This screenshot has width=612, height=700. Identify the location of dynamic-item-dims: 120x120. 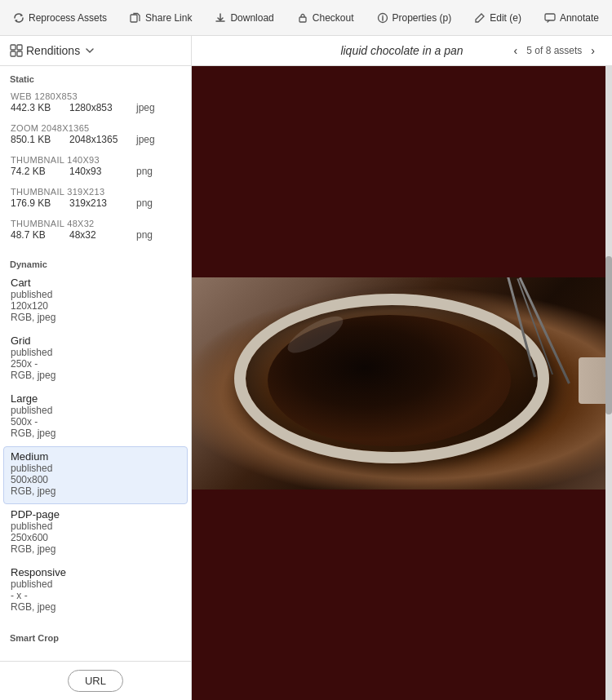
(95, 306).